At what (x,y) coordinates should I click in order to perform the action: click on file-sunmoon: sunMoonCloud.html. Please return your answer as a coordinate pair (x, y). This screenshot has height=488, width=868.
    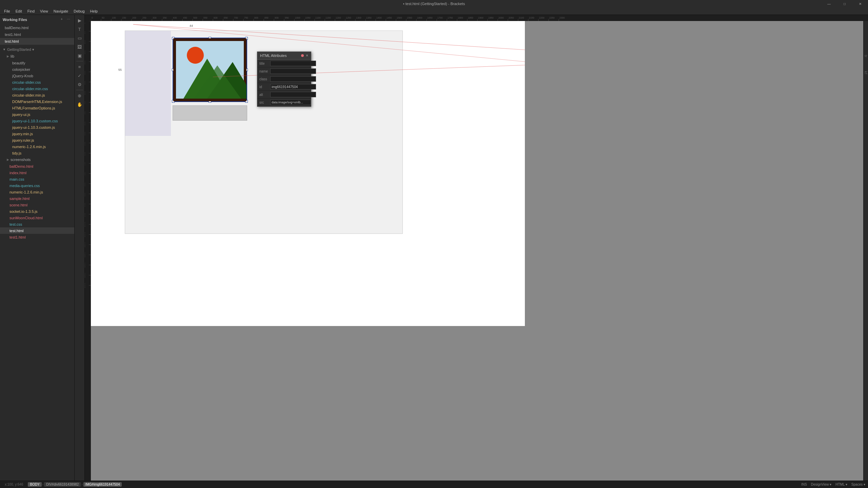
    Looking at the image, I should click on (37, 218).